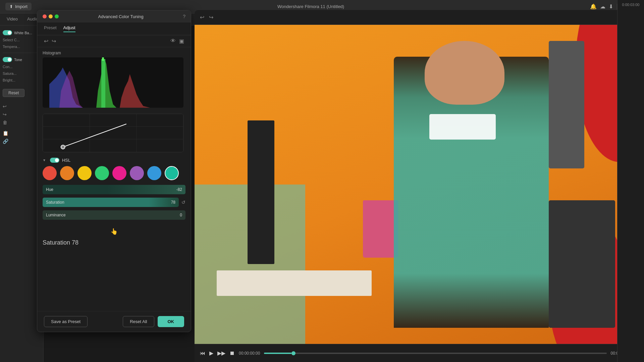 This screenshot has height=362, width=644. What do you see at coordinates (21, 122) in the screenshot?
I see `delete-icon: 🗑` at bounding box center [21, 122].